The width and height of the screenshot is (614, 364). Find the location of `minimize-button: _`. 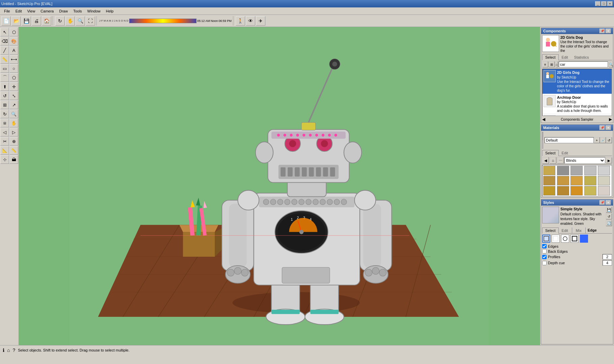

minimize-button: _ is located at coordinates (598, 4).